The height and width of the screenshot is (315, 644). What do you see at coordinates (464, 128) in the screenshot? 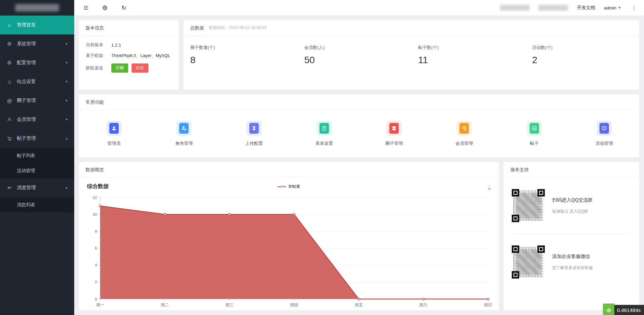
I see `member-manage-icon` at bounding box center [464, 128].